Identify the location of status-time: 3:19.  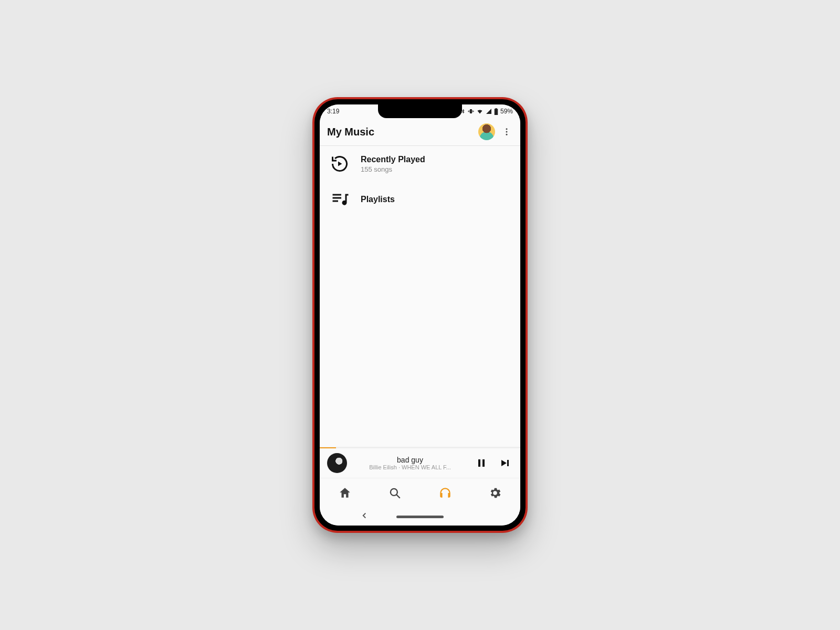
(333, 111).